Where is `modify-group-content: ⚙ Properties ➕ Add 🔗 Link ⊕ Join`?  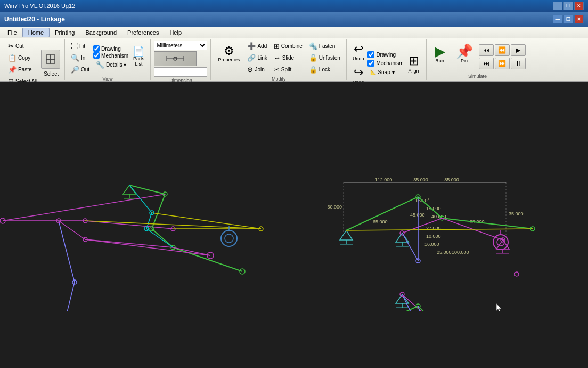 modify-group-content: ⚙ Properties ➕ Add 🔗 Link ⊕ Join is located at coordinates (278, 58).